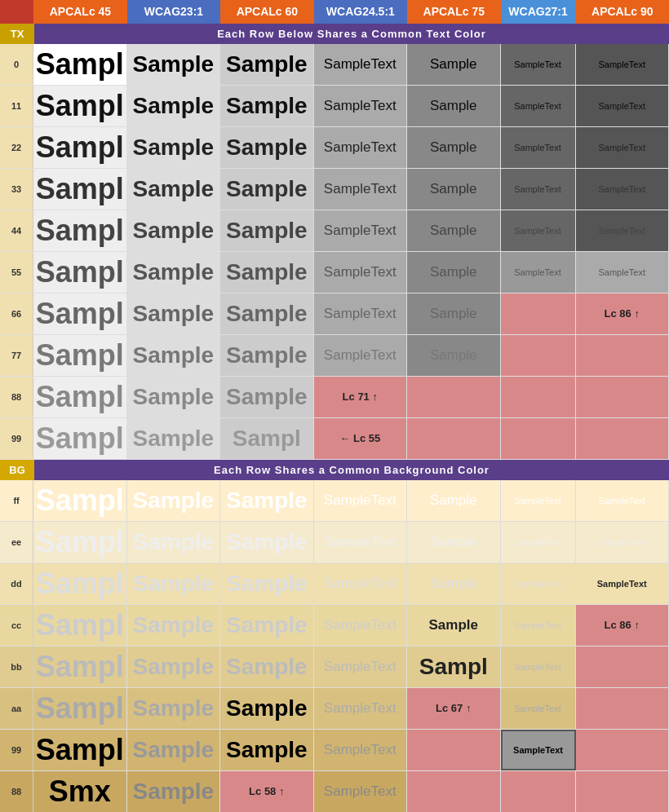  Describe the element at coordinates (538, 11) in the screenshot. I see `header-col6: WCAG2 7:1` at that location.